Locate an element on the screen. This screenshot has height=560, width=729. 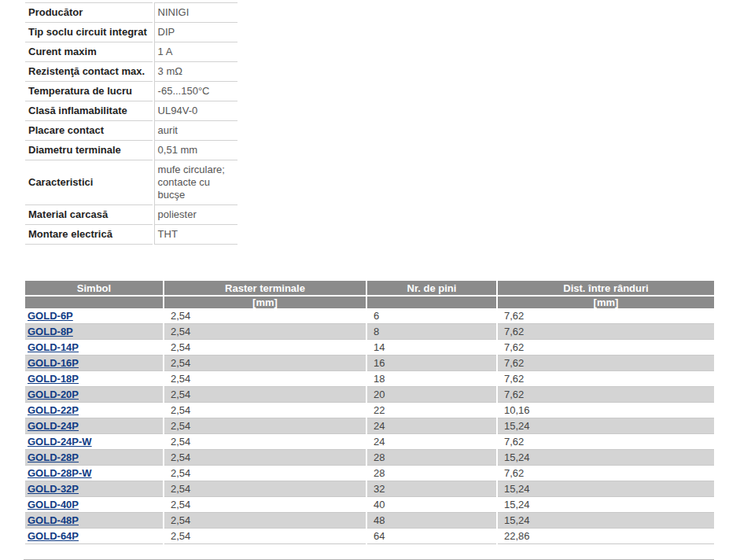
part-link: GOLD-8P is located at coordinates (50, 332).